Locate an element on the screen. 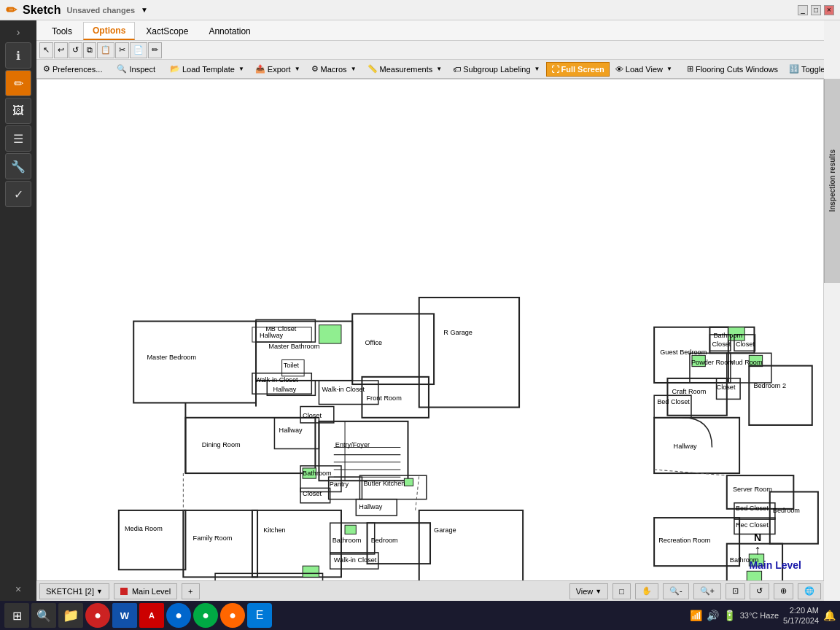  maximize-button: □ is located at coordinates (816, 10).